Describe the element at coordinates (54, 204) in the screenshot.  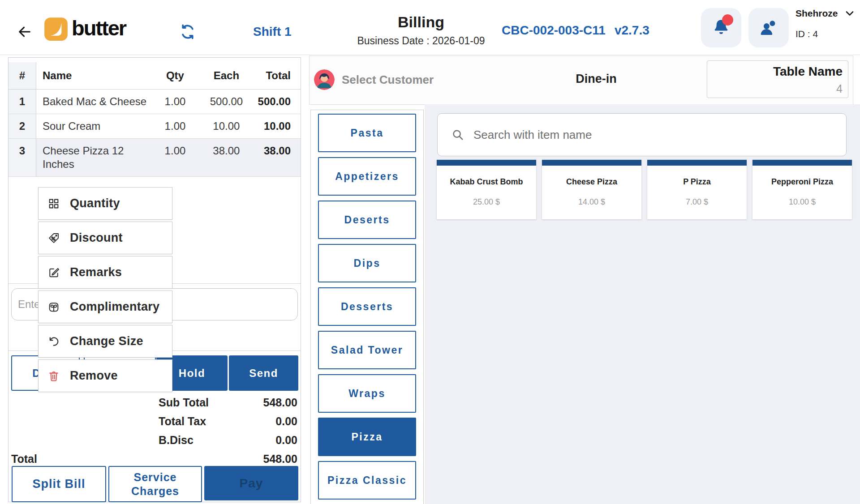
I see `grid-icon` at that location.